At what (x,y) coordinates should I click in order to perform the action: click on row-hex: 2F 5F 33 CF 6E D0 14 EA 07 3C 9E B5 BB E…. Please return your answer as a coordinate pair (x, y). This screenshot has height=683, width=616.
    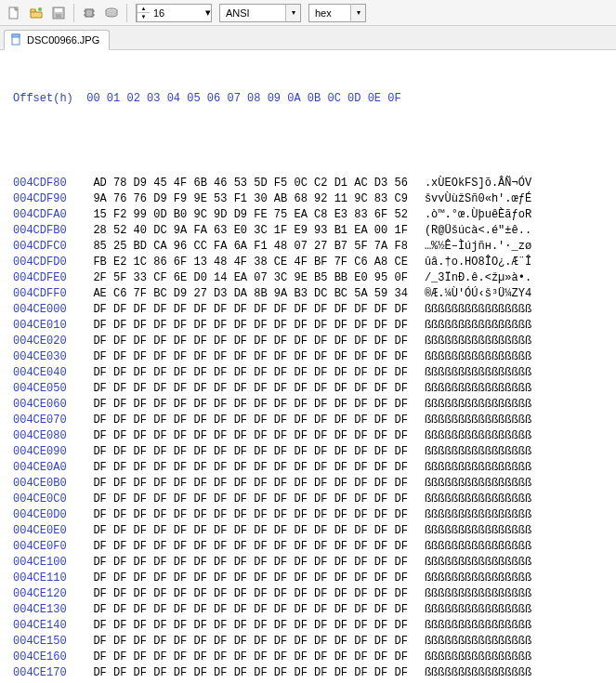
    Looking at the image, I should click on (250, 279).